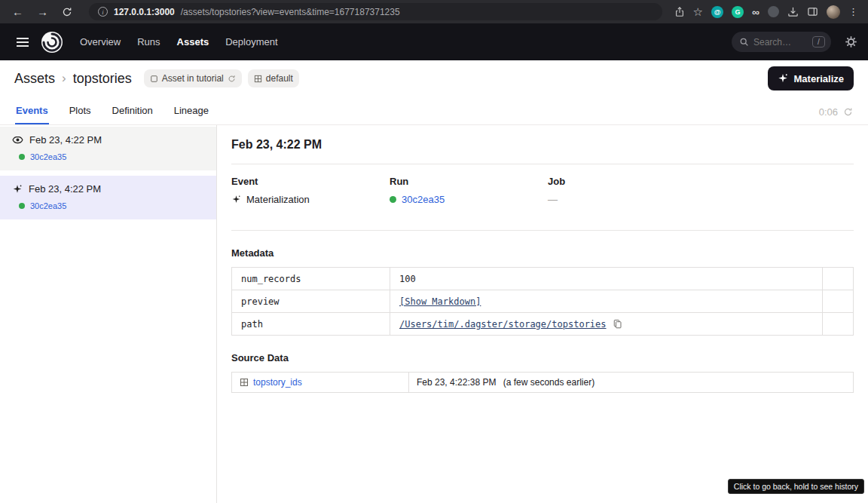 The height and width of the screenshot is (503, 868). Describe the element at coordinates (542, 145) in the screenshot. I see `event-detail-title: Feb 23, 4:22 PM` at that location.